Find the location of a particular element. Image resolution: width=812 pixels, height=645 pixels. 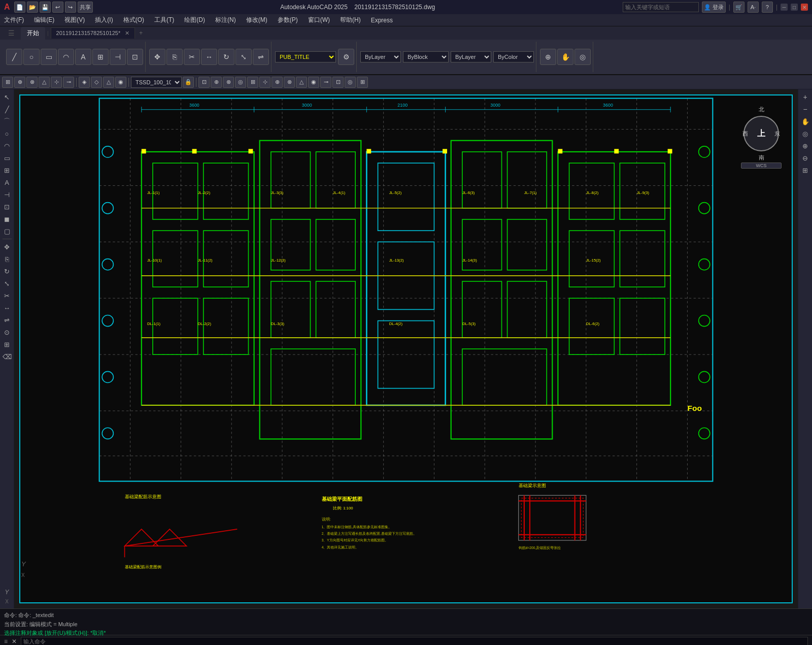

zoom-extents-btn: ⊕ is located at coordinates (548, 57).